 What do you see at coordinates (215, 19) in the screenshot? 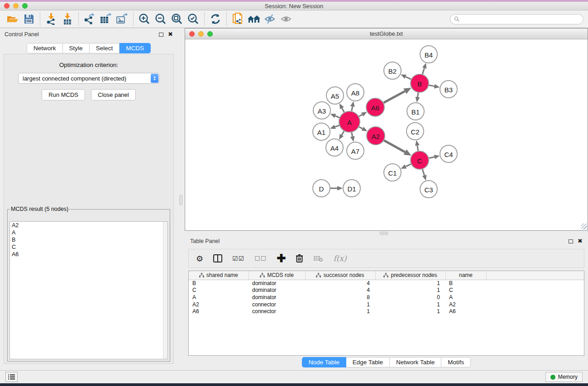
I see `refresh-layout-button` at bounding box center [215, 19].